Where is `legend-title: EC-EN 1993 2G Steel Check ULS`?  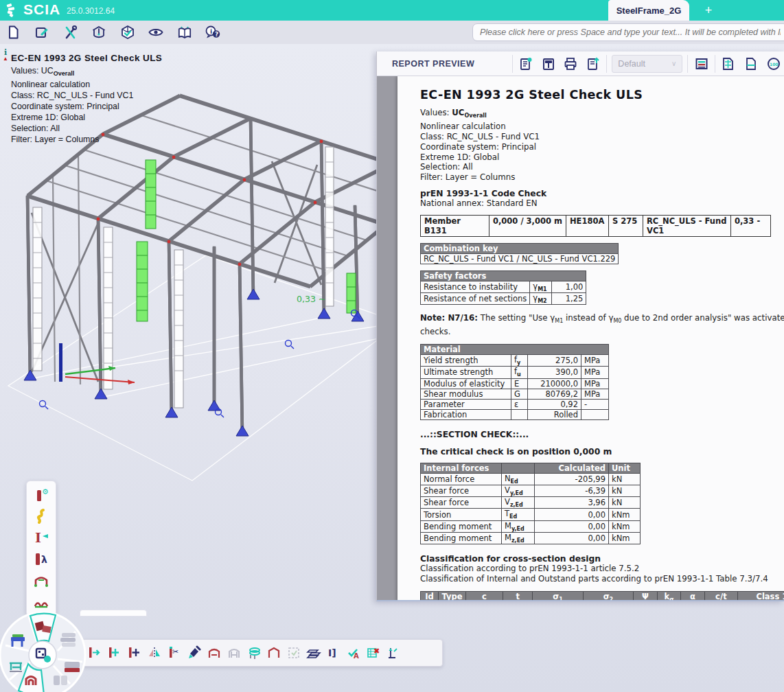
legend-title: EC-EN 1993 2G Steel Check ULS is located at coordinates (87, 58).